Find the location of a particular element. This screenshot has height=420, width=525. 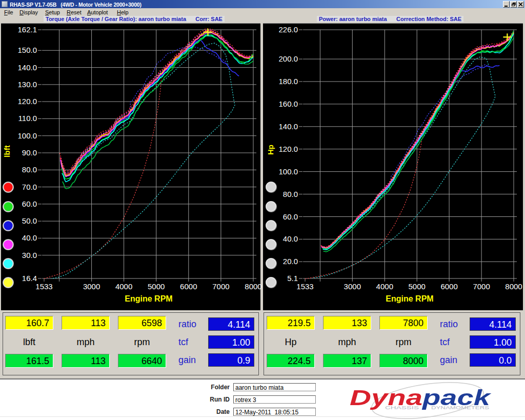

svg-text: 50.0 is located at coordinates (30, 221).